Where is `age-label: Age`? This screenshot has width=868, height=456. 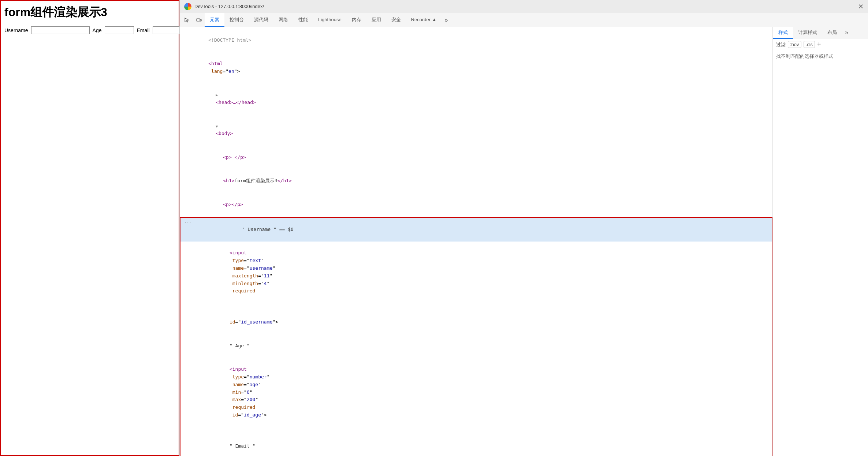 age-label: Age is located at coordinates (97, 30).